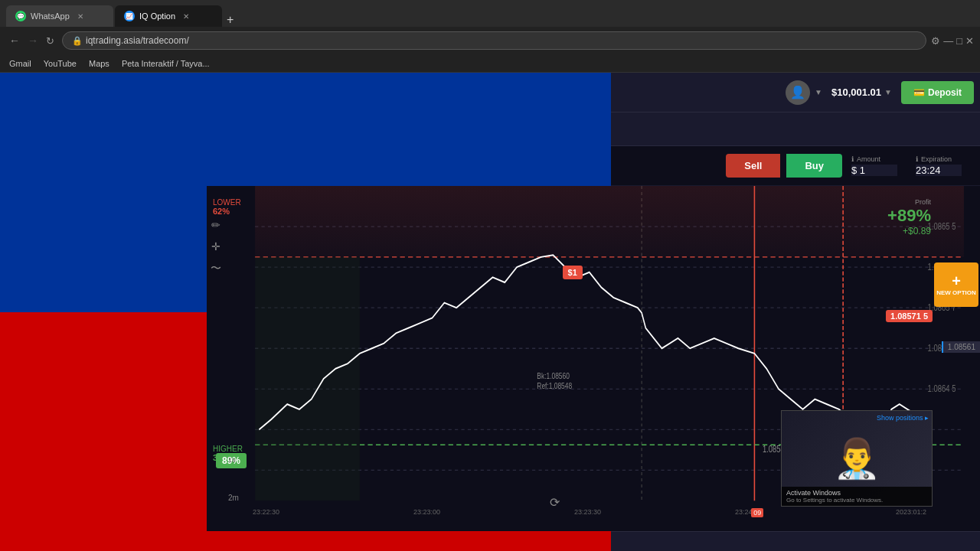 The width and height of the screenshot is (980, 551). What do you see at coordinates (868, 159) in the screenshot?
I see `amount-label: Amount` at bounding box center [868, 159].